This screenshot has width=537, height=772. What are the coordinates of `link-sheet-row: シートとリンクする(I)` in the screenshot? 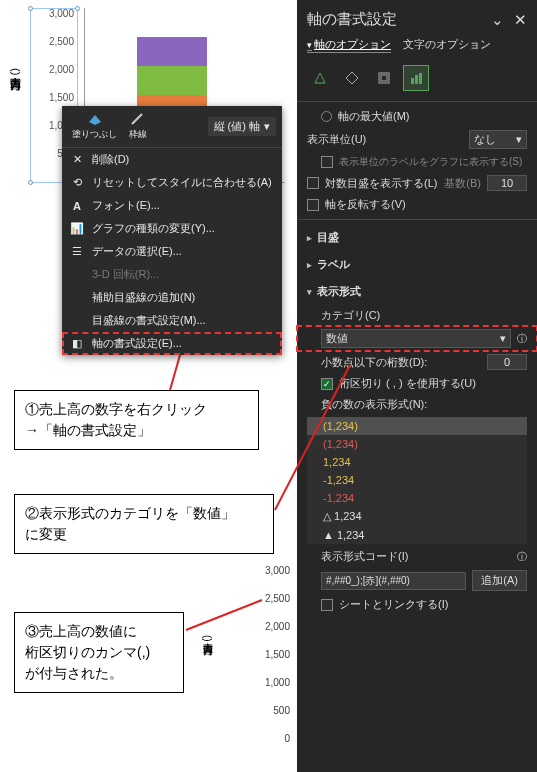 It's located at (417, 604).